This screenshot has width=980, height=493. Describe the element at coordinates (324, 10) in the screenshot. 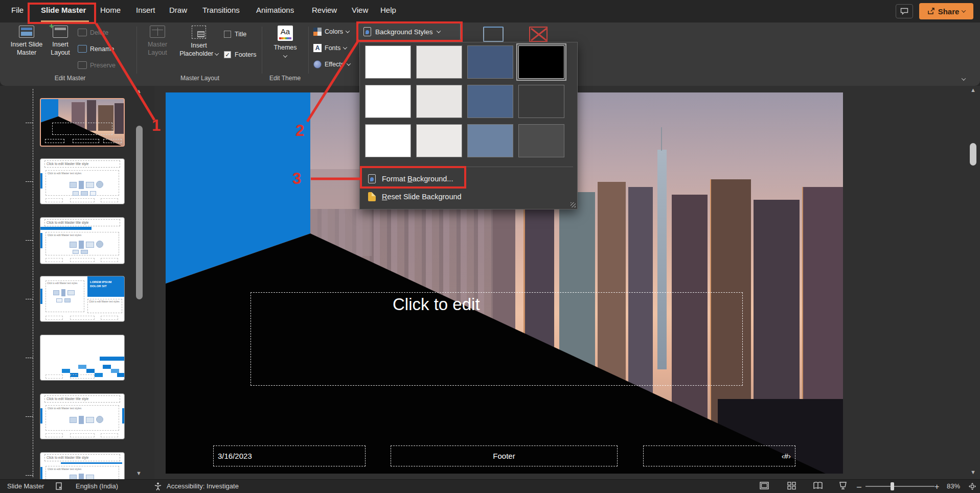

I see `tab-review: Review` at that location.